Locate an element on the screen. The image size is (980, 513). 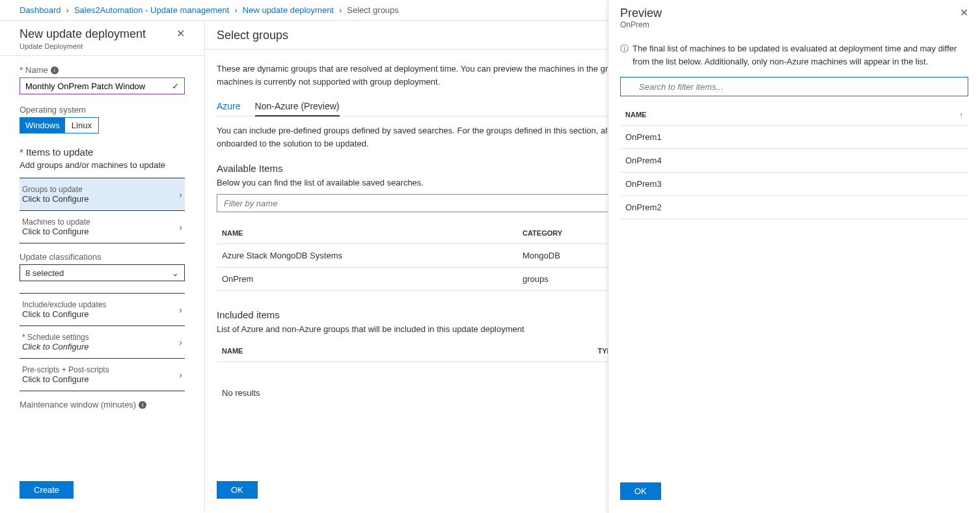
sort-arrow-icon: ↑ is located at coordinates (962, 115).